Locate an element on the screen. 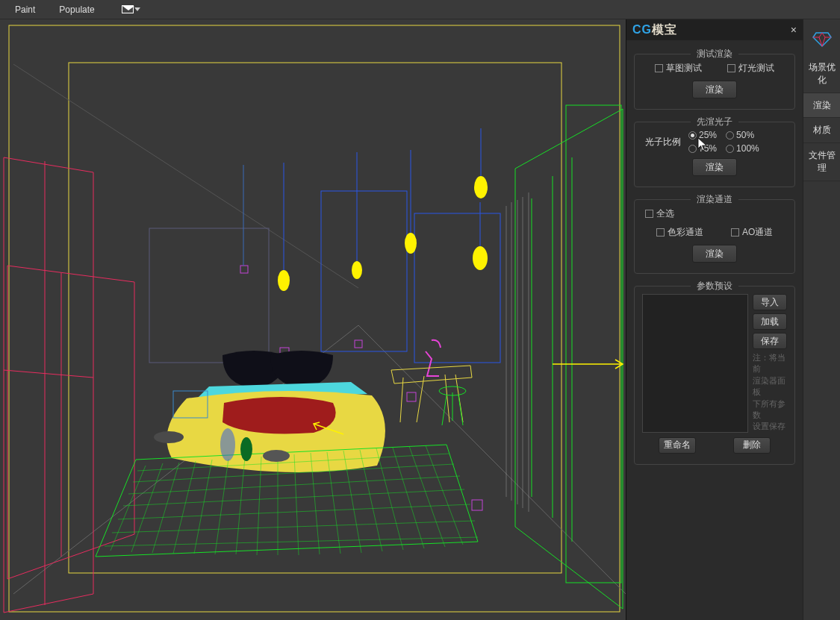 The height and width of the screenshot is (620, 840). plugin-logo: CG模宝 is located at coordinates (655, 30).